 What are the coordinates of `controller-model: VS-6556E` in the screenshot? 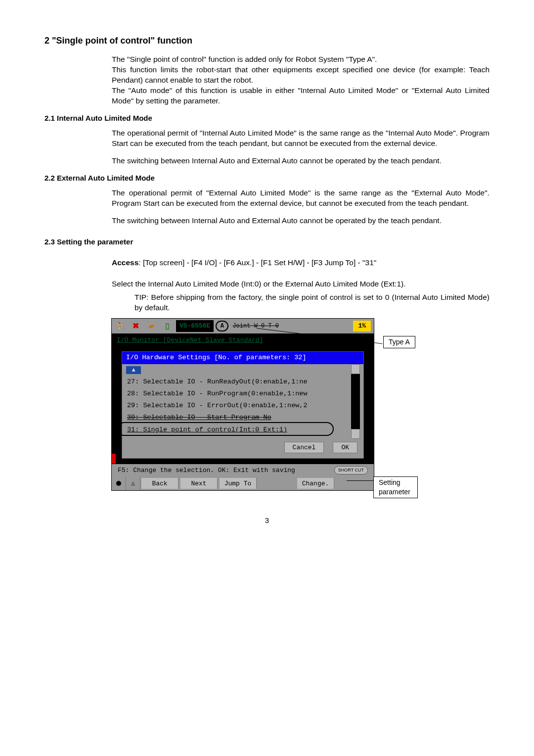 It's located at (195, 326).